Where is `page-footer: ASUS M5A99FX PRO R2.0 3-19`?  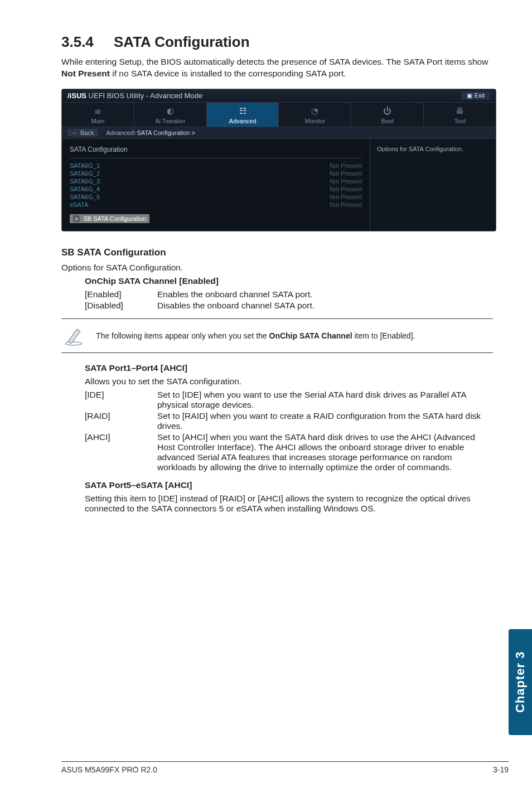
page-footer: ASUS M5A99FX PRO R2.0 3-19 is located at coordinates (285, 767).